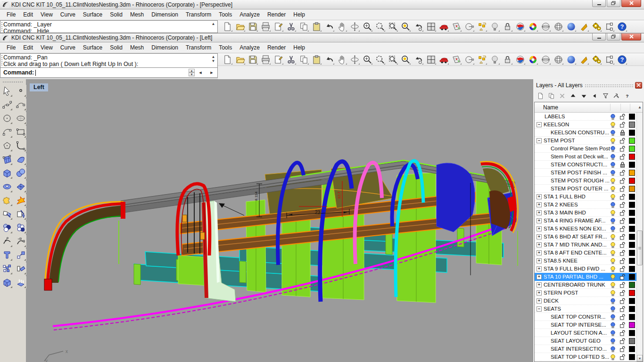  I want to click on layer-locked-icon, so click(622, 133).